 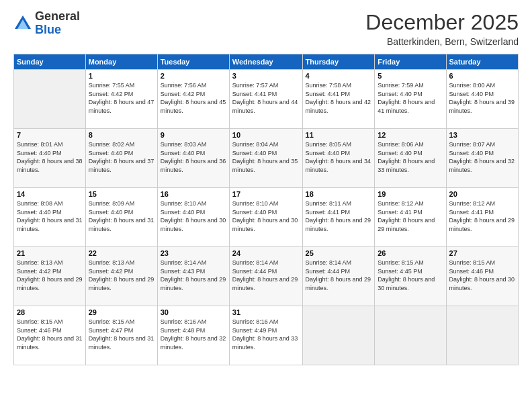 What do you see at coordinates (266, 157) in the screenshot?
I see `day-info: Sunrise: 8:04 AMSunset: 4:40 PMDaylight:…` at bounding box center [266, 157].